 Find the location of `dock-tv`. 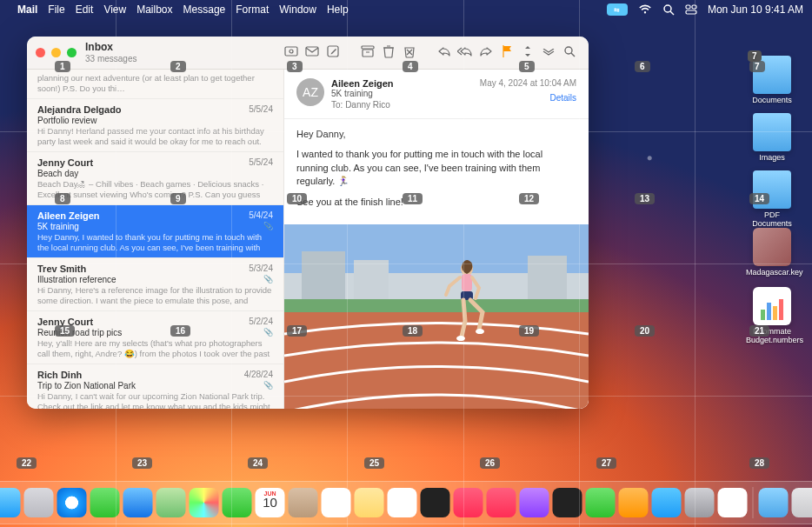

dock-tv is located at coordinates (436, 503).